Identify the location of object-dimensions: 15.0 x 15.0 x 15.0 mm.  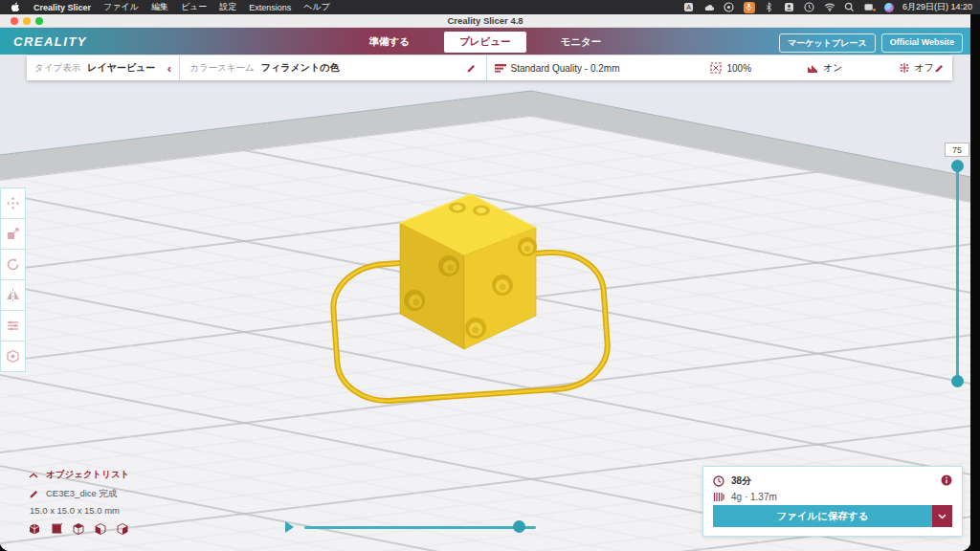
(80, 511).